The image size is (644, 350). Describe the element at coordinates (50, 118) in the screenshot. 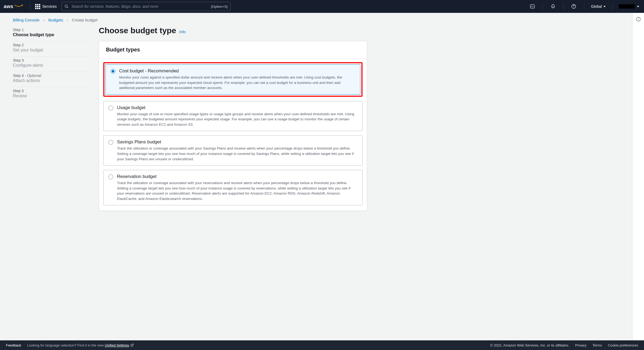

I see `steps-sidebar: Step 1Choose budget typeStep 2Set your b…` at that location.